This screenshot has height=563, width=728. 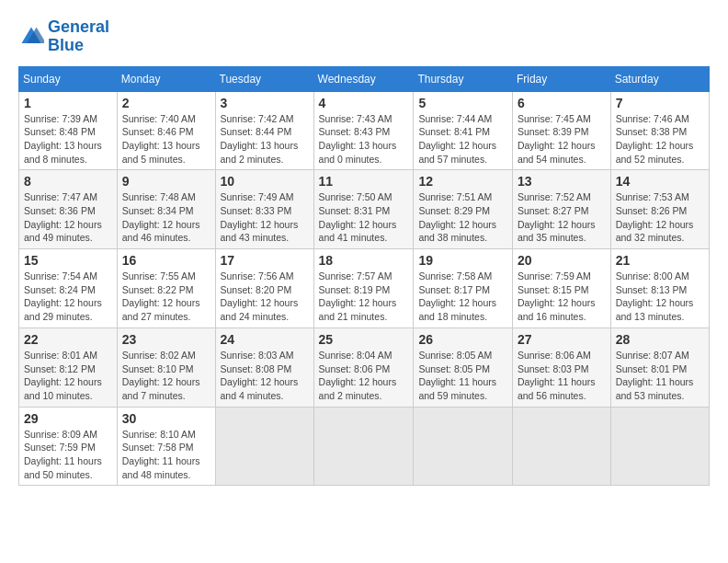 What do you see at coordinates (364, 367) in the screenshot?
I see `calendar-cell: 25 Sunrise: 8:04 AM Sunset: 8:06 PM Dayl…` at bounding box center [364, 367].